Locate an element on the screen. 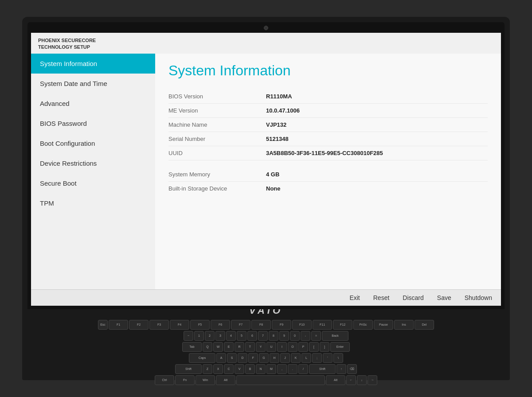 Image resolution: width=532 pixels, height=397 pixels. key-pause: Pause is located at coordinates (383, 325).